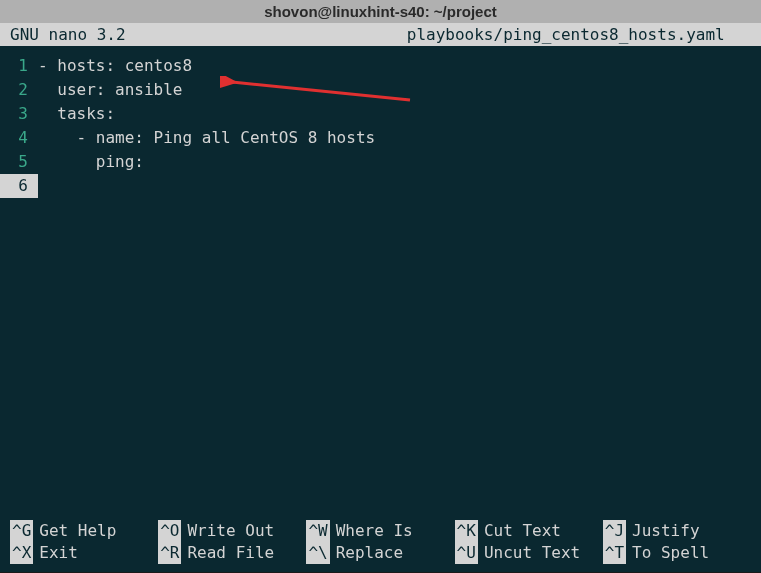 The width and height of the screenshot is (761, 573). Describe the element at coordinates (380, 12) in the screenshot. I see `window-titlebar: shovon@linuxhint-s40: ~/project` at that location.